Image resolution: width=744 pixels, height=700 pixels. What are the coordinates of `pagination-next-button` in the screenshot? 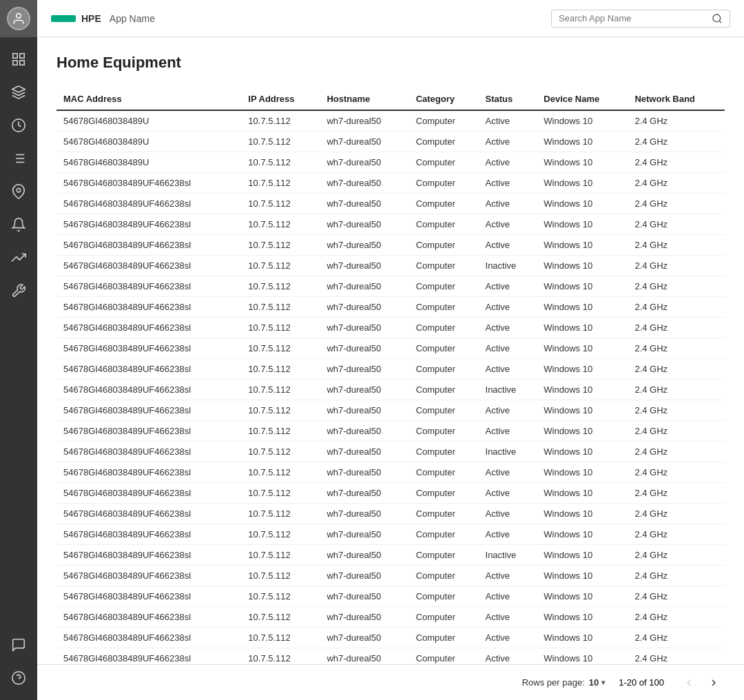 It's located at (714, 683).